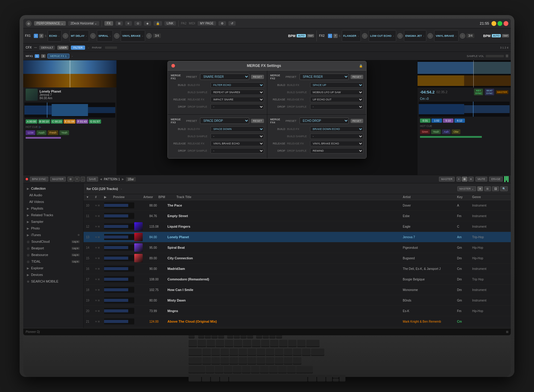 The height and width of the screenshot is (392, 534). I want to click on rpad-yeah: Yeah, so click(436, 132).